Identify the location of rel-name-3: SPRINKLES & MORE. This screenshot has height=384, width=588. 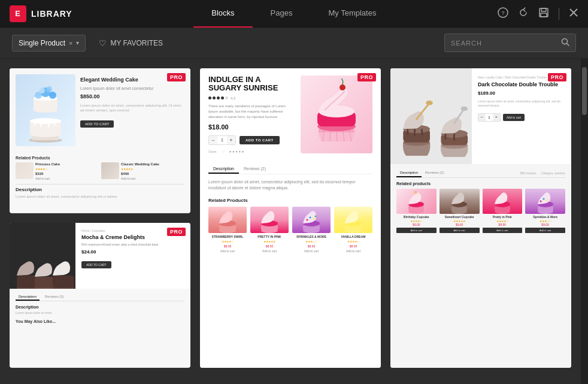
(311, 237).